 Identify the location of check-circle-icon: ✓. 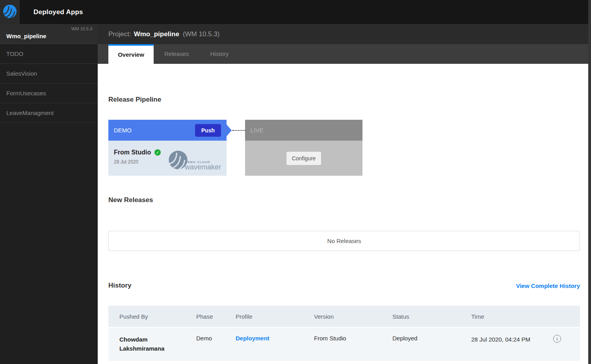
(158, 152).